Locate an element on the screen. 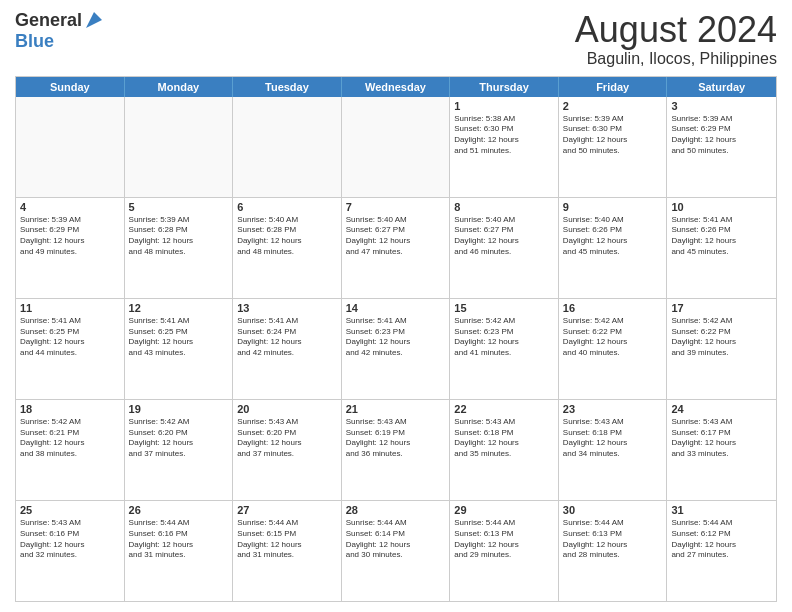 Image resolution: width=792 pixels, height=612 pixels. day-number: 8 is located at coordinates (504, 207).